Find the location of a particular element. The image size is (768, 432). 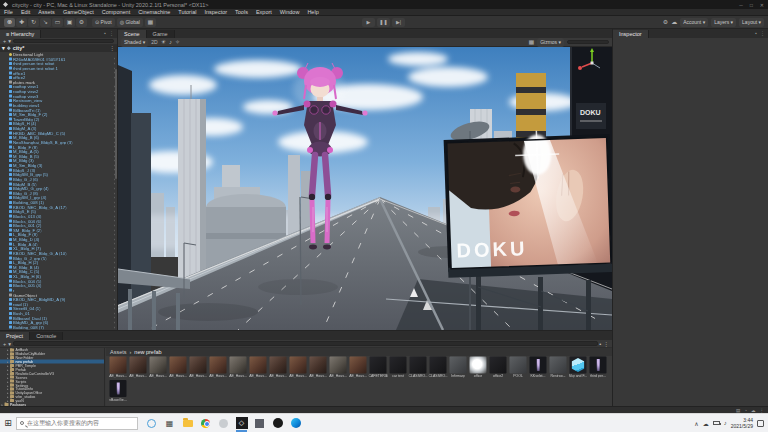

task-view-icon: ▦ is located at coordinates (170, 424).